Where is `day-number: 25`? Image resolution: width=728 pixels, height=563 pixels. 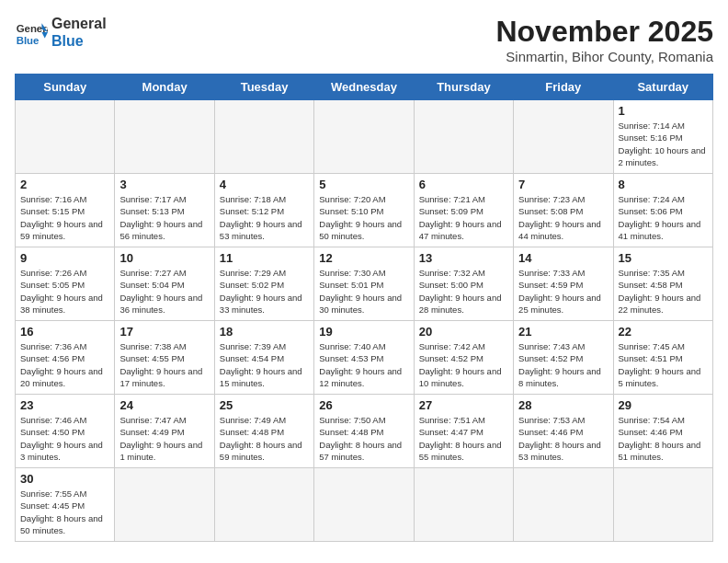 day-number: 25 is located at coordinates (265, 405).